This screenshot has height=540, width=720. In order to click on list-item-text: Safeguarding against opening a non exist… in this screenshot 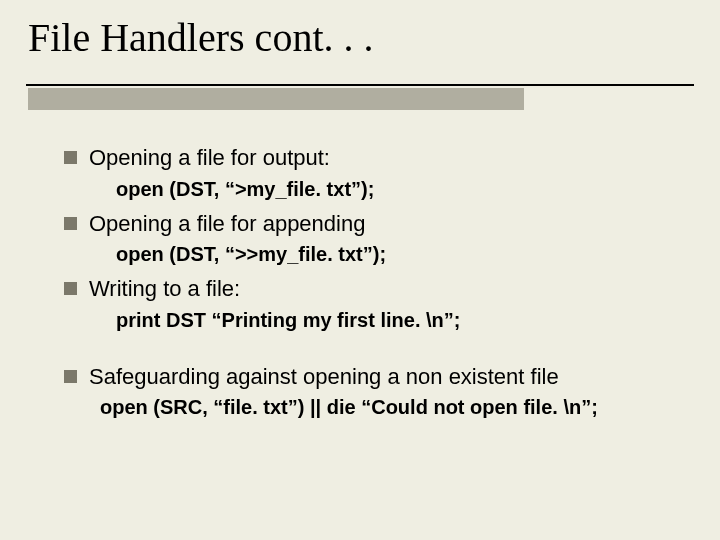, I will do `click(324, 377)`.